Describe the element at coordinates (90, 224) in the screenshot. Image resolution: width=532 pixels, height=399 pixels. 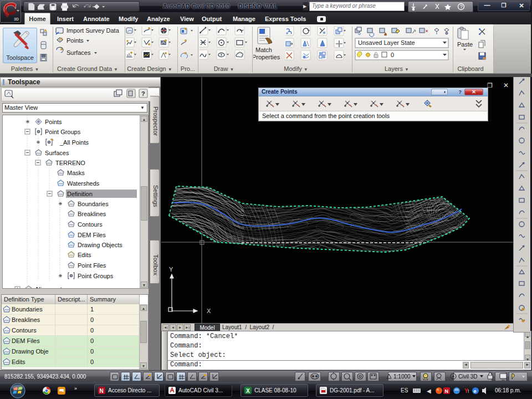
I see `svg-text: Contours` at that location.